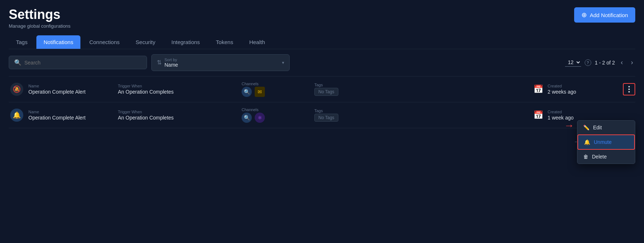  I want to click on col-name-2: 🔔 Name Operation Complete Alert, so click(63, 115).